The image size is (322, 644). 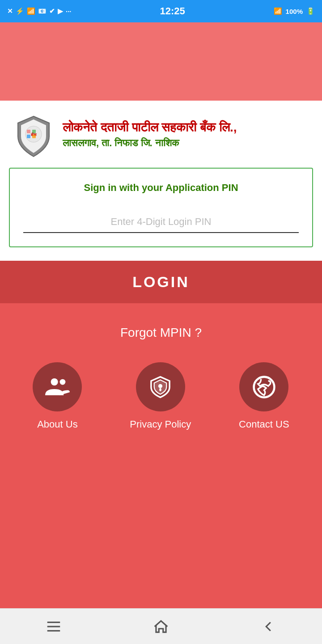 I want to click on home-nav-button, so click(x=161, y=627).